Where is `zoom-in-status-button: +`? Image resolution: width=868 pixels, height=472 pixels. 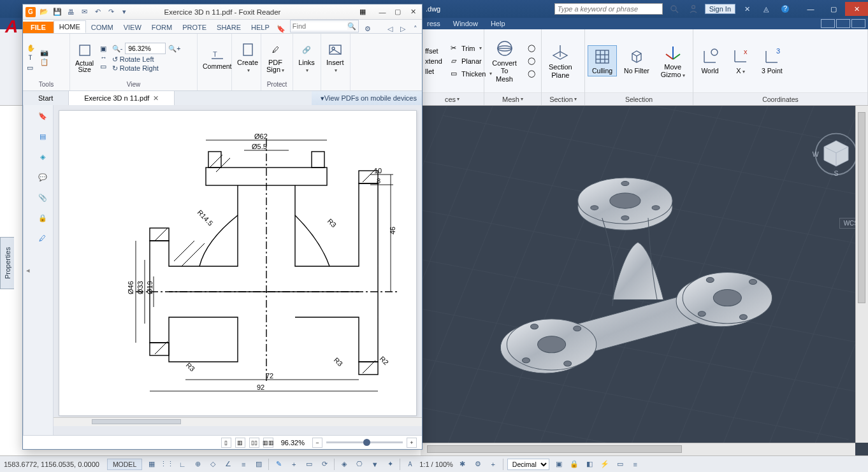 zoom-in-status-button: + is located at coordinates (412, 443).